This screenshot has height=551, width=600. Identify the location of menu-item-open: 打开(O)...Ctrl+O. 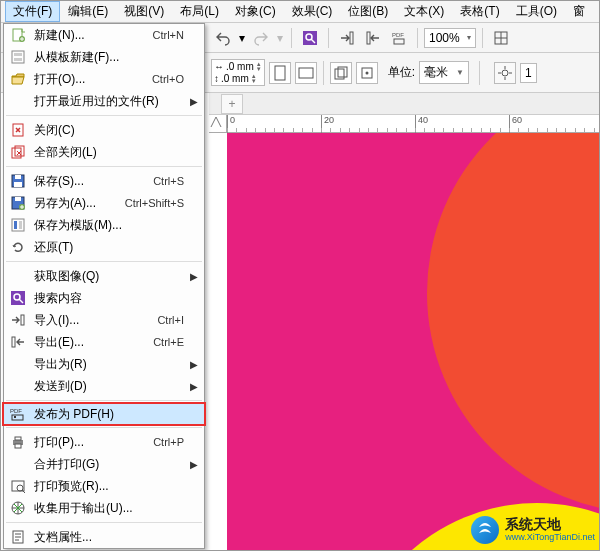
(104, 79).